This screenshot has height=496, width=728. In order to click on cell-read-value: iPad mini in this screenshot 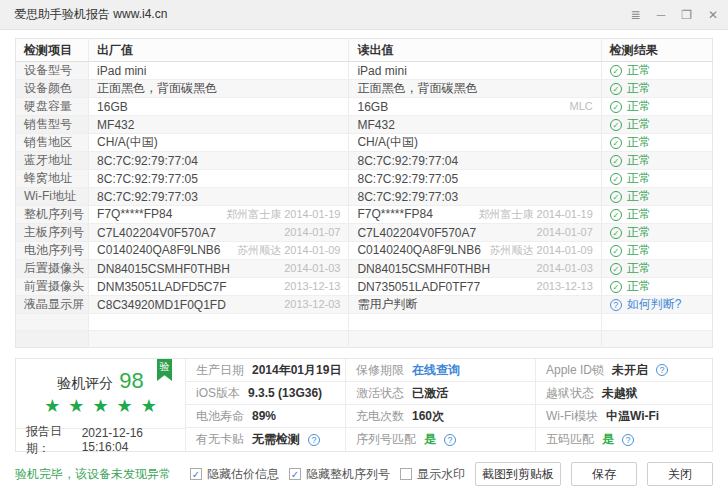, I will do `click(475, 71)`.